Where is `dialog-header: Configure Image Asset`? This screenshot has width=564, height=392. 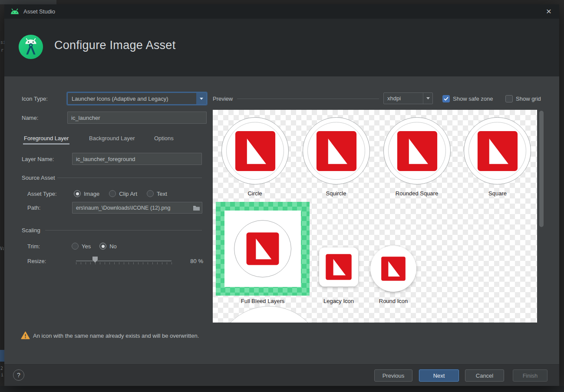 dialog-header: Configure Image Asset is located at coordinates (282, 48).